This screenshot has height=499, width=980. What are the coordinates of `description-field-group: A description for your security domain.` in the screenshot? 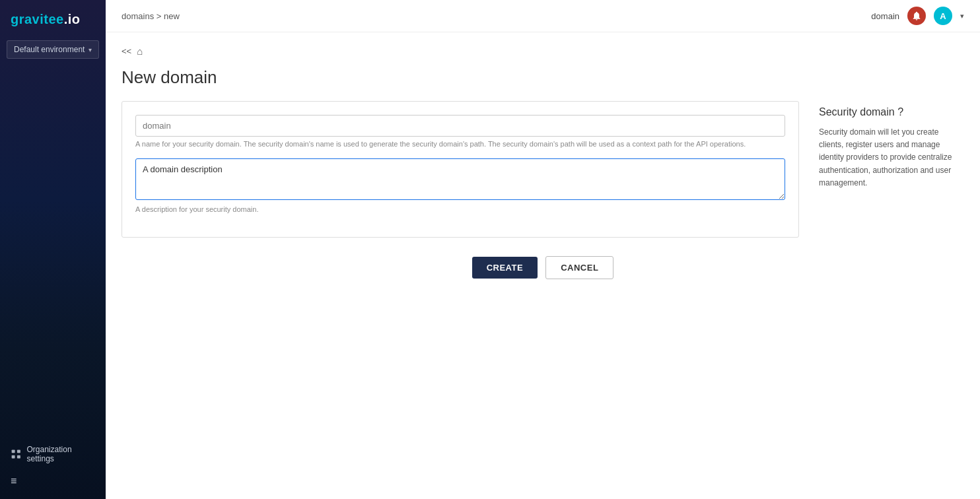 It's located at (460, 186).